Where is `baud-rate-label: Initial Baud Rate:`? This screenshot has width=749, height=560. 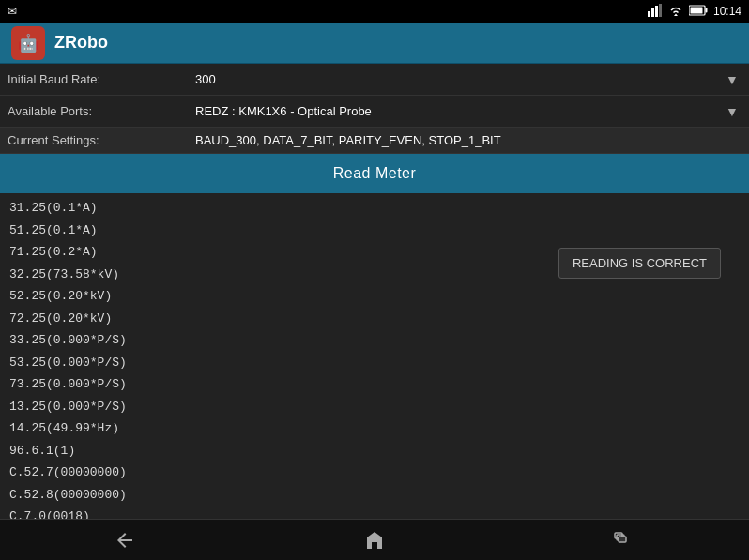 baud-rate-label: Initial Baud Rate: is located at coordinates (101, 79).